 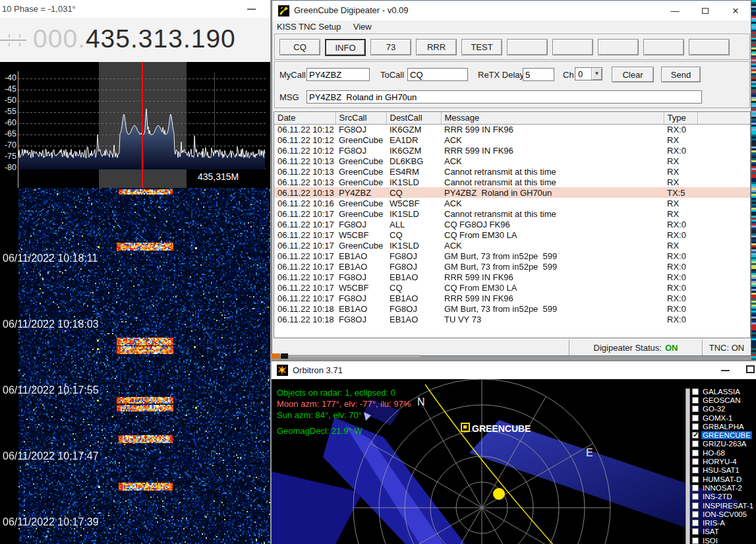 What do you see at coordinates (512, 118) in the screenshot?
I see `message-table-header: DateSrcCallDestCallMessageType` at bounding box center [512, 118].